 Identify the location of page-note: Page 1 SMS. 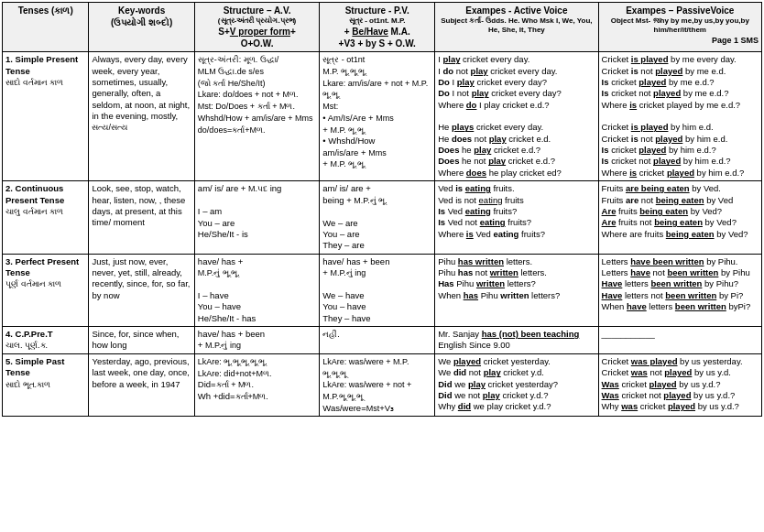
(680, 41).